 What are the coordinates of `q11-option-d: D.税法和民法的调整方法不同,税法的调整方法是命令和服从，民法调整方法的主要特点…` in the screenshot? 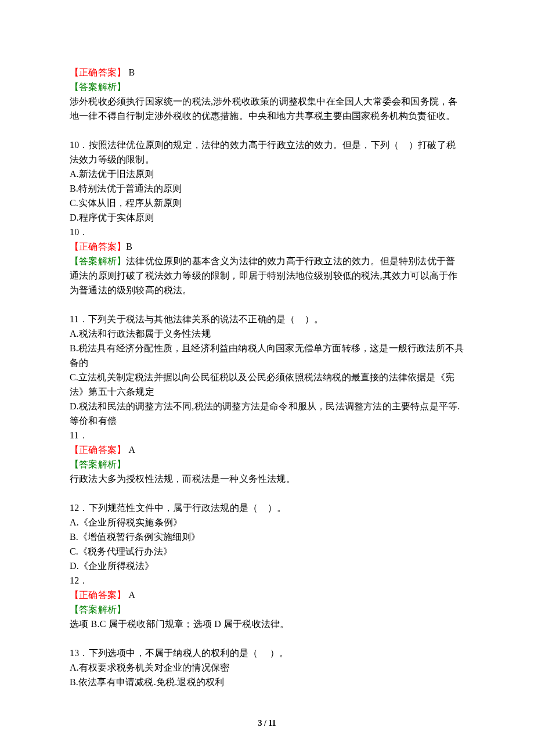 It's located at (267, 413).